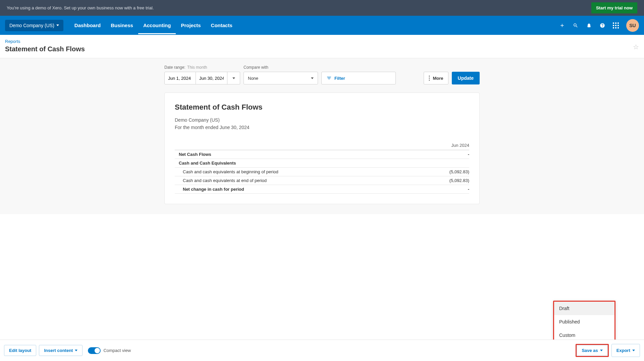  I want to click on table-row: Net Cash Flows-, so click(322, 154).